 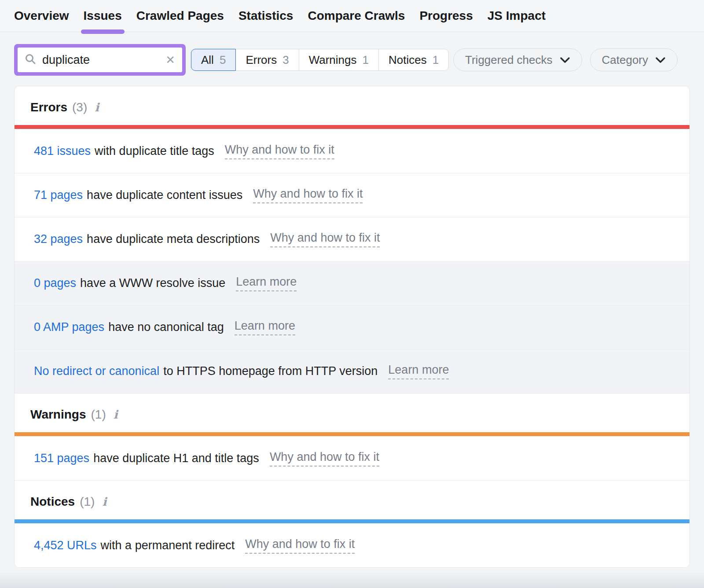 What do you see at coordinates (100, 60) in the screenshot?
I see `search-highlight-frame: ✕` at bounding box center [100, 60].